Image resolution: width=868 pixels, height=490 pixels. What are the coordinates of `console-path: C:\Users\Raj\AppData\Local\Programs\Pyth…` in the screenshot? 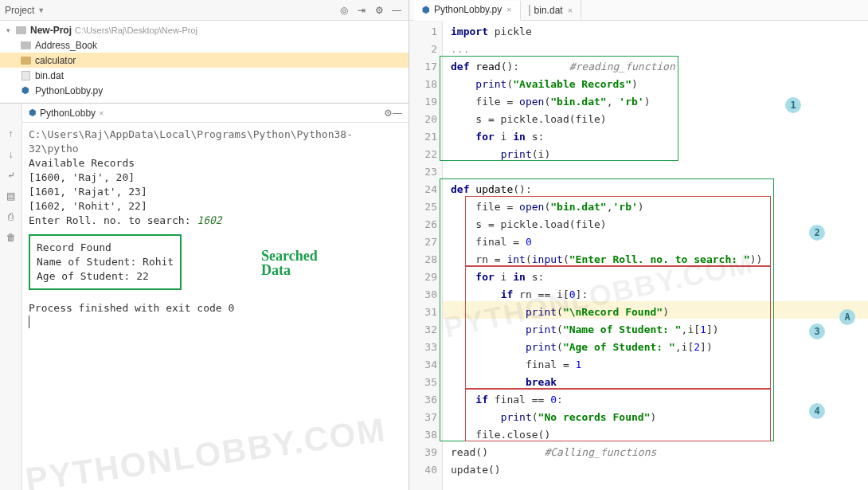 It's located at (215, 142).